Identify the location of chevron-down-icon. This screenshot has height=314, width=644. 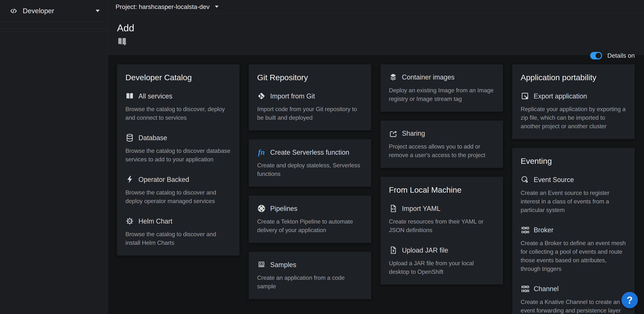
(216, 6).